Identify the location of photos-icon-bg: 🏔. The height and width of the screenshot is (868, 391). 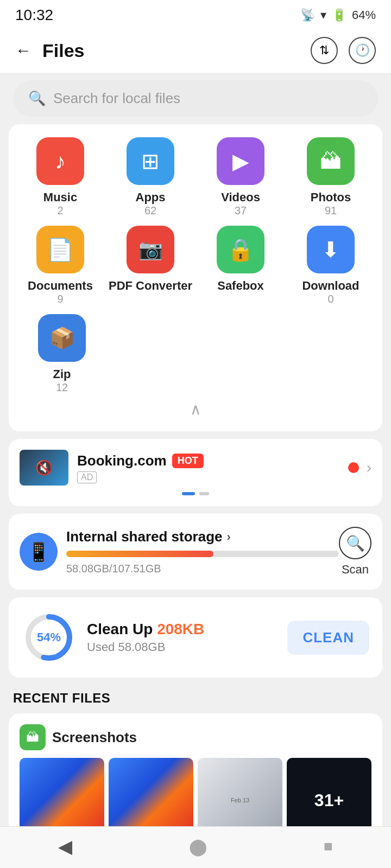
(331, 161).